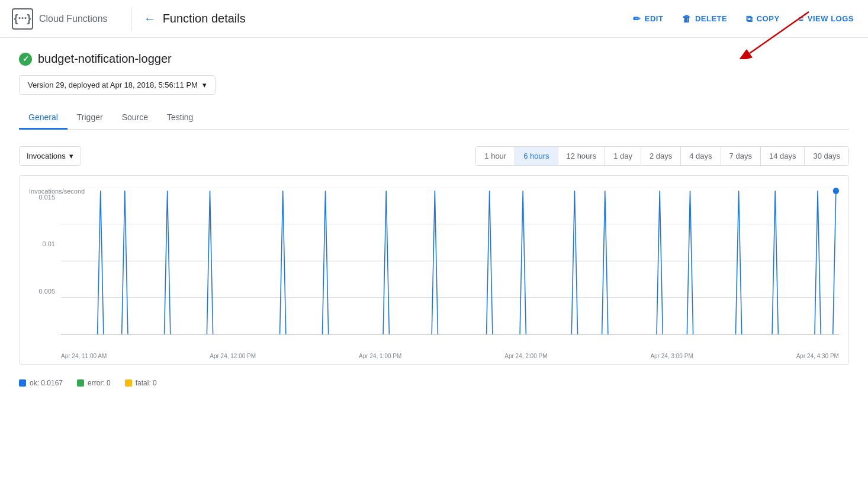 Image resolution: width=868 pixels, height=486 pixels. What do you see at coordinates (662, 156) in the screenshot?
I see `time-range-buttons: 1 hour 6 hours 12 hours 1 day 2 days 4 d…` at bounding box center [662, 156].